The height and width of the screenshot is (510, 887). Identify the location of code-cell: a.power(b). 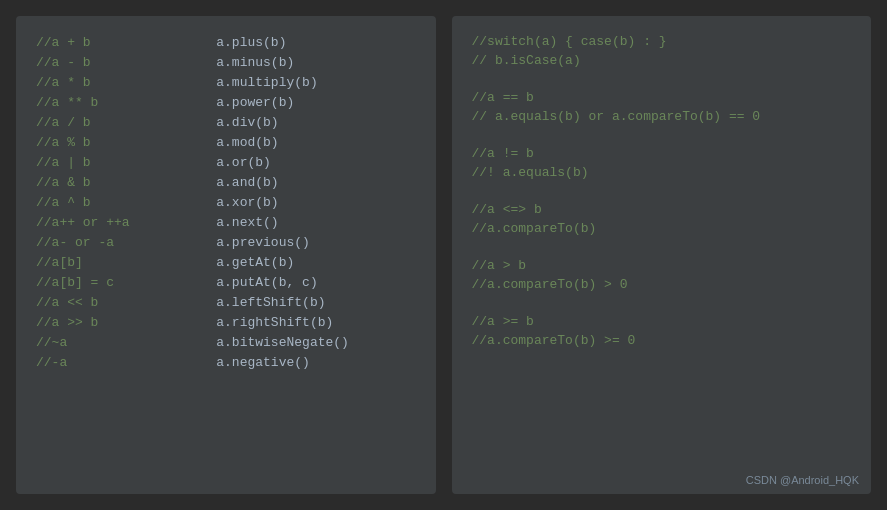
(316, 102).